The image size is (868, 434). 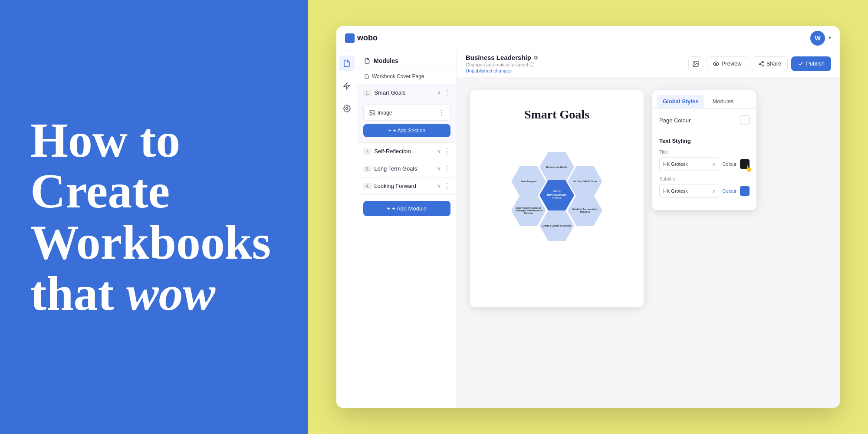 I want to click on module-num-1: 1., so click(x=367, y=93).